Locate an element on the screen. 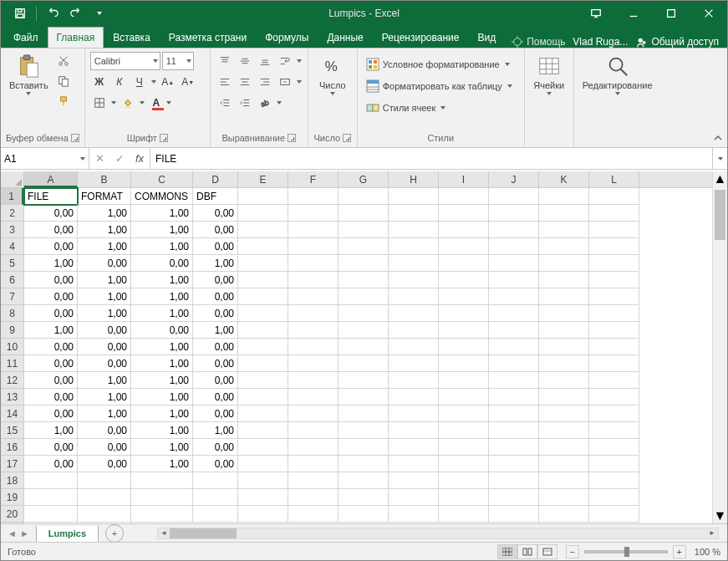 The image size is (728, 561). cells-button: Ячейки is located at coordinates (549, 74).